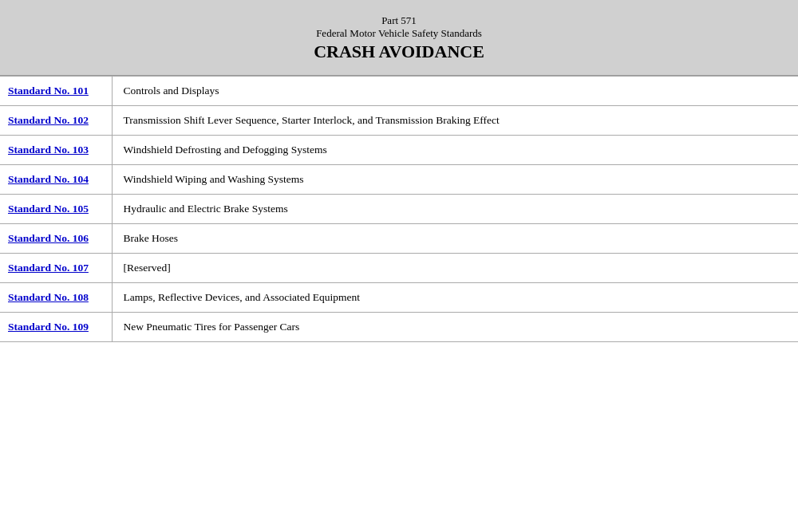  I want to click on table-row: Standard No. 105Hydraulic and Electric B…, so click(399, 209).